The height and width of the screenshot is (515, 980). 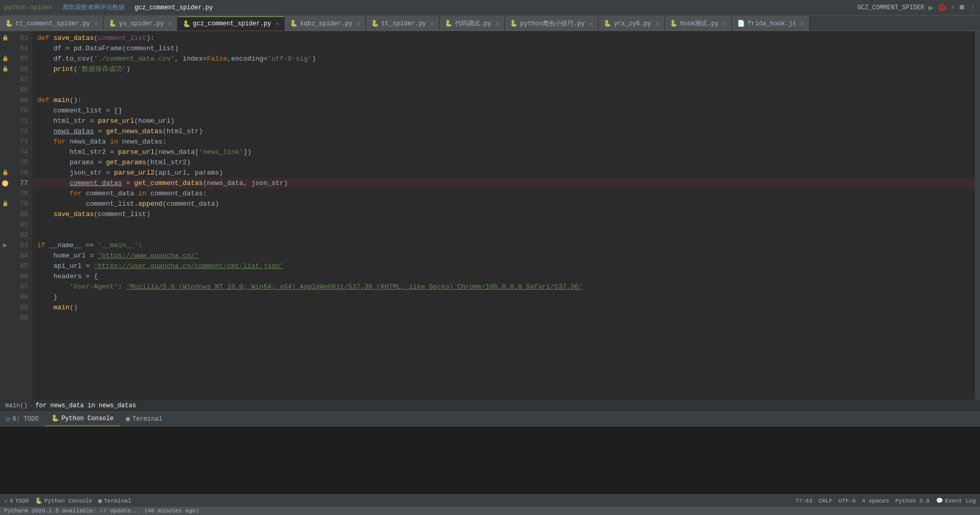 I want to click on line-ending: CRLF, so click(x=825, y=501).